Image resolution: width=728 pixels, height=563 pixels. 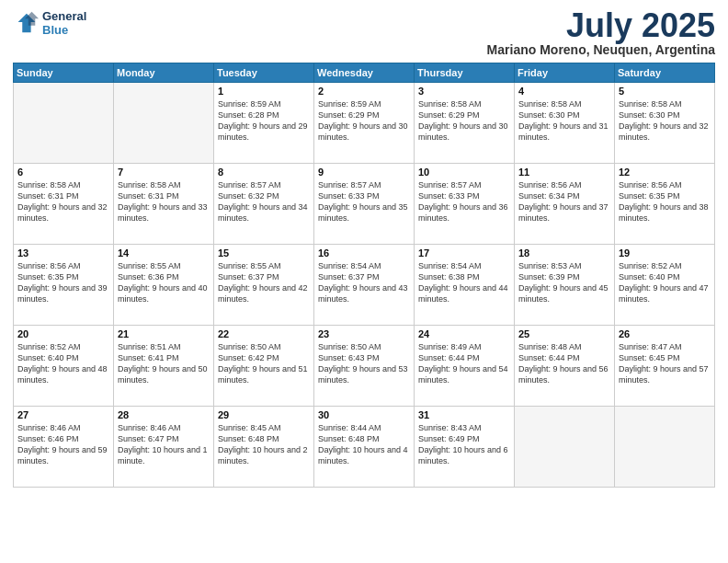 What do you see at coordinates (63, 445) in the screenshot?
I see `cell-content: Sunrise: 8:46 AM Sunset: 6:46 PM Dayligh…` at bounding box center [63, 445].